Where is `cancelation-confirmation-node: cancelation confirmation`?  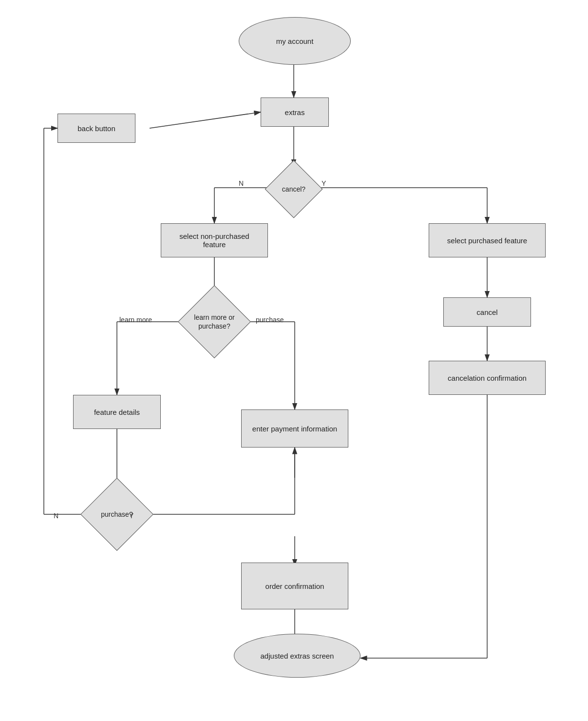 cancelation-confirmation-node: cancelation confirmation is located at coordinates (487, 378).